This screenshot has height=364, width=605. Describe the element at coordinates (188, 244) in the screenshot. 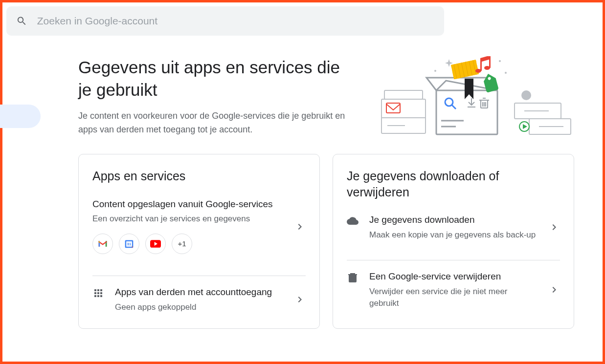

I see `service-chips: 31 +1` at that location.